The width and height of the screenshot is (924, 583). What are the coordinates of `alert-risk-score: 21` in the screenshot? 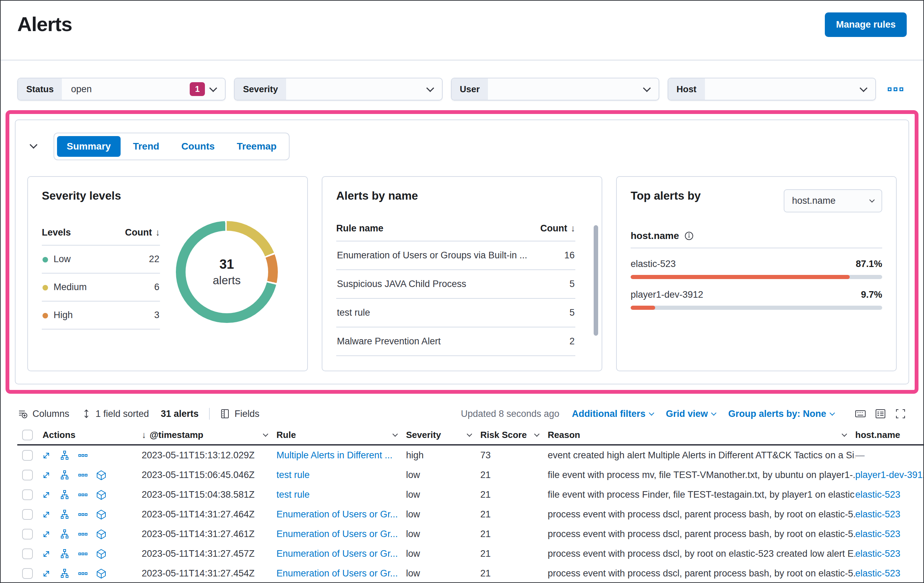 It's located at (514, 514).